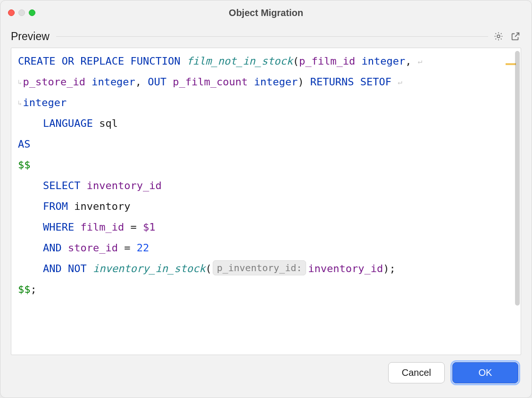 The height and width of the screenshot is (398, 532). Describe the element at coordinates (416, 373) in the screenshot. I see `cancel-button: Cancel` at that location.